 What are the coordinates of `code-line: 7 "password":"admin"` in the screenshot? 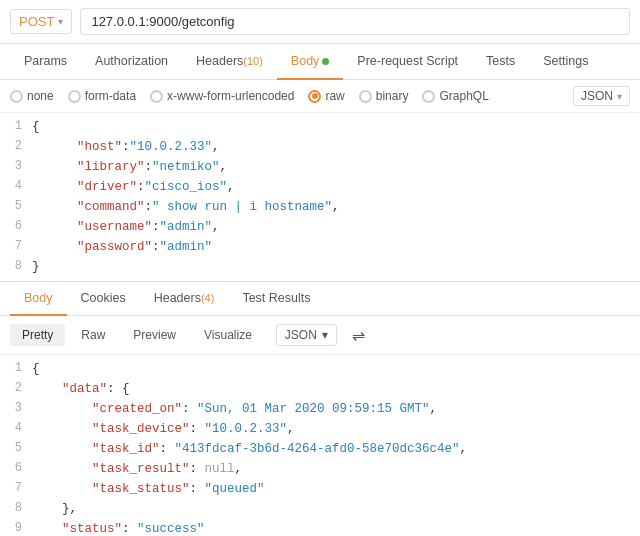 It's located at (320, 247).